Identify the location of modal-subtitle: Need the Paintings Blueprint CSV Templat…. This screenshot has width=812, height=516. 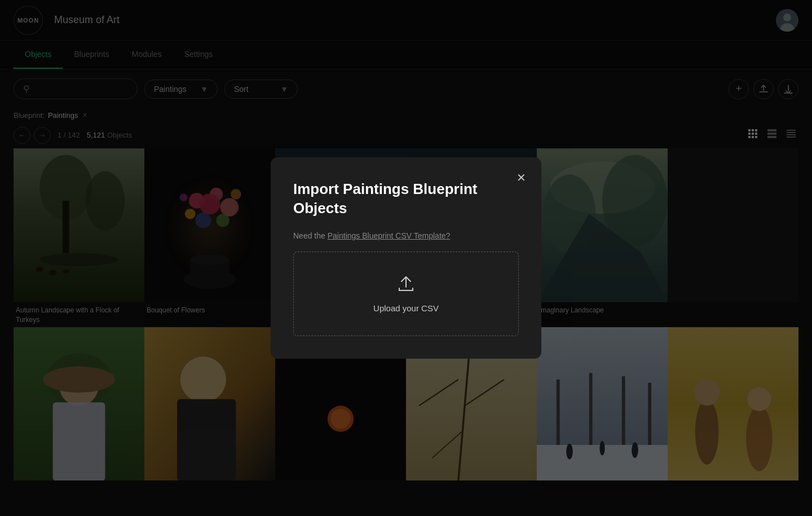
(406, 236).